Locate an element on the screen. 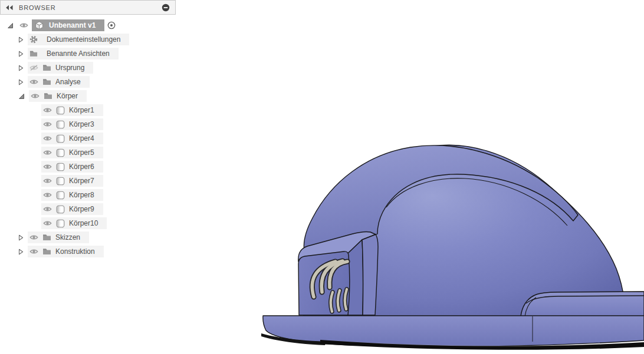 The image size is (644, 354). tree-item-label: Skizzen is located at coordinates (68, 237).